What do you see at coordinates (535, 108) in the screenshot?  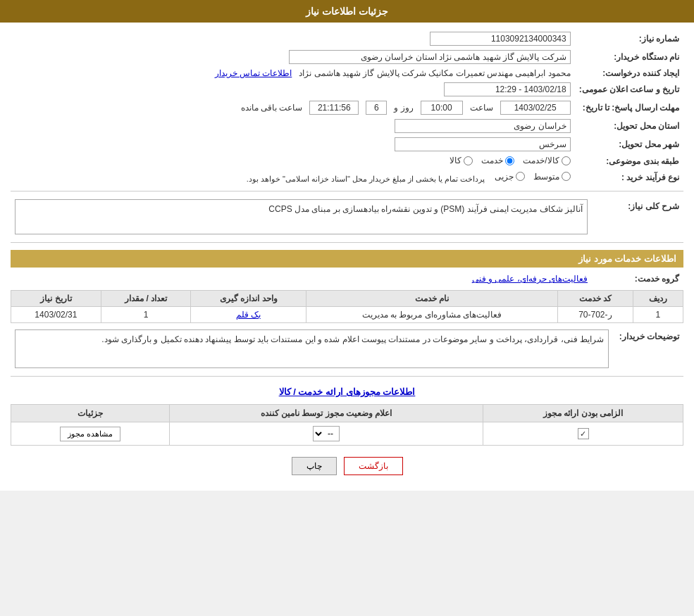 I see `deadline-date-field: 1403/02/25` at bounding box center [535, 108].